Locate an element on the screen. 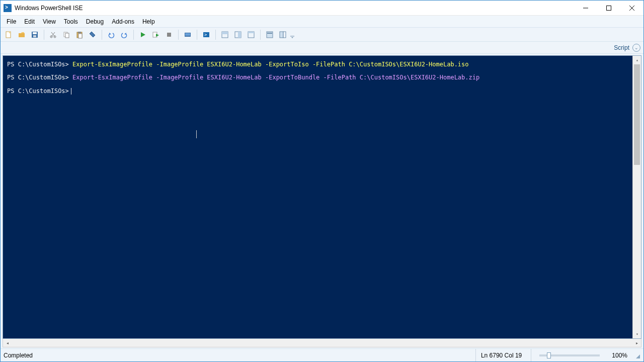 The image size is (644, 362). scroll-left-button: ◂ is located at coordinates (7, 343).